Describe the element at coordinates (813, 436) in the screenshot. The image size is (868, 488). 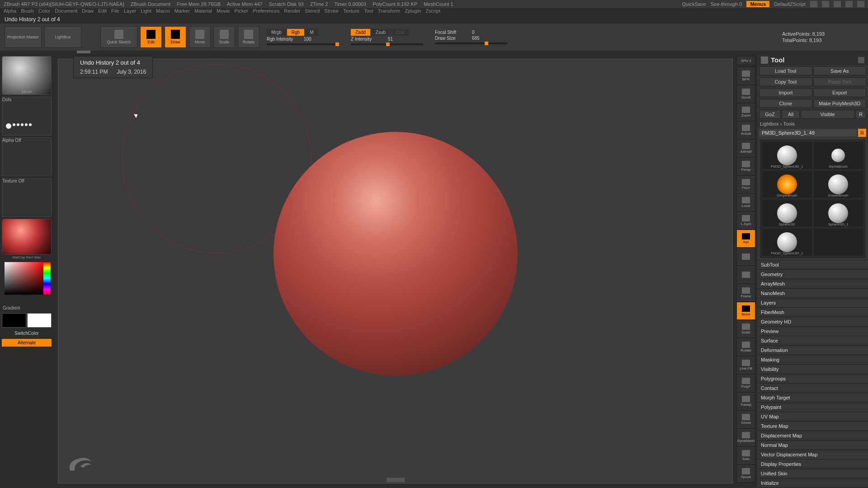
I see `section-displacement-map: Displacement Map` at that location.